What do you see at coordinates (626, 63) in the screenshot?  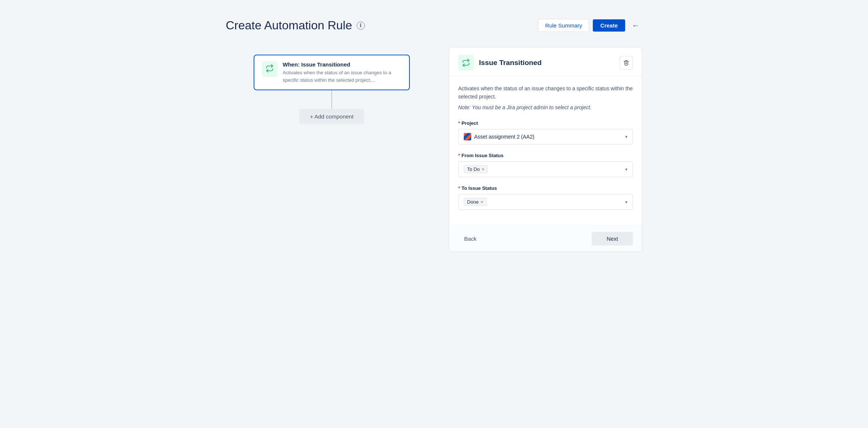 I see `delete-button` at bounding box center [626, 63].